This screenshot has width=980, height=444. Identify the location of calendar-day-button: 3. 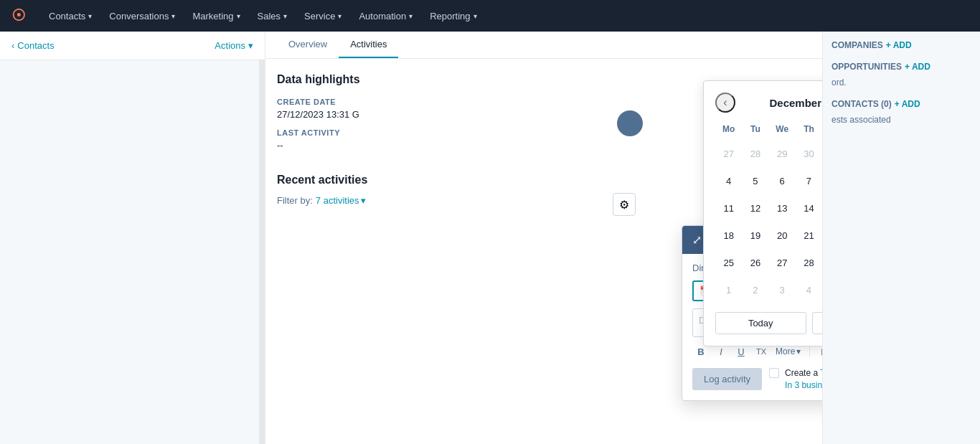
(782, 290).